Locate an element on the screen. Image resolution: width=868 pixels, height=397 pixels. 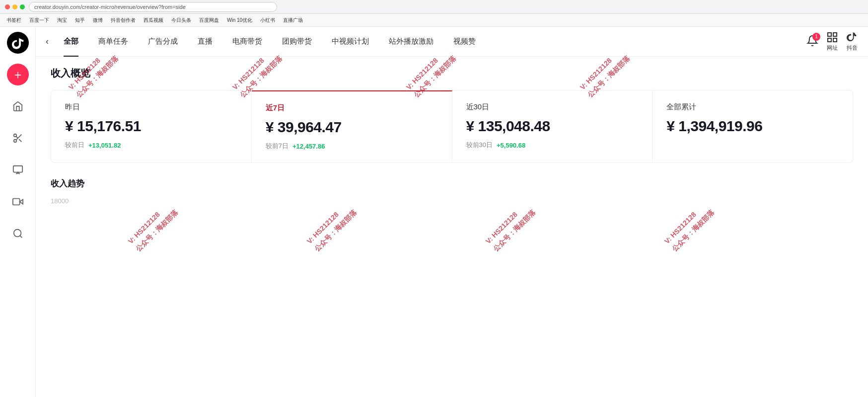
bookmark-4: 知乎 is located at coordinates (80, 20).